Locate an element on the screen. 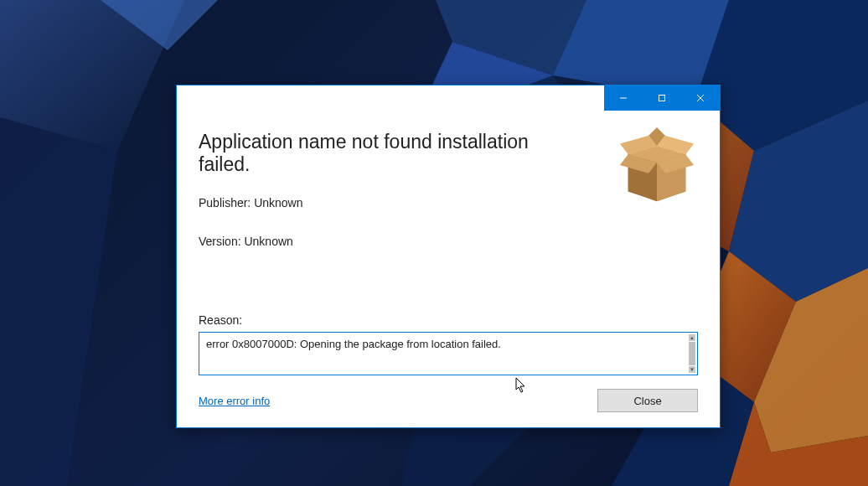 The height and width of the screenshot is (486, 868). close-button: Close is located at coordinates (648, 401).